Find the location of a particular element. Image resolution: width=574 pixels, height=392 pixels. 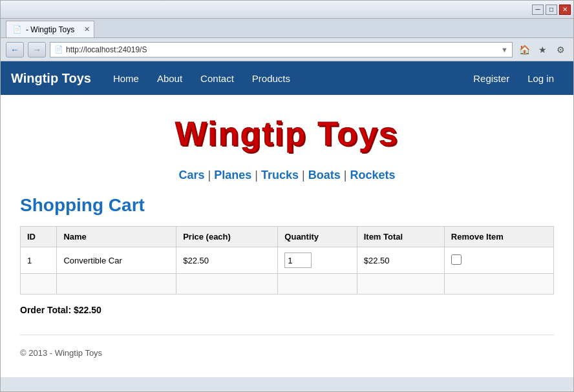

order-total-value: $22.50 is located at coordinates (88, 310).